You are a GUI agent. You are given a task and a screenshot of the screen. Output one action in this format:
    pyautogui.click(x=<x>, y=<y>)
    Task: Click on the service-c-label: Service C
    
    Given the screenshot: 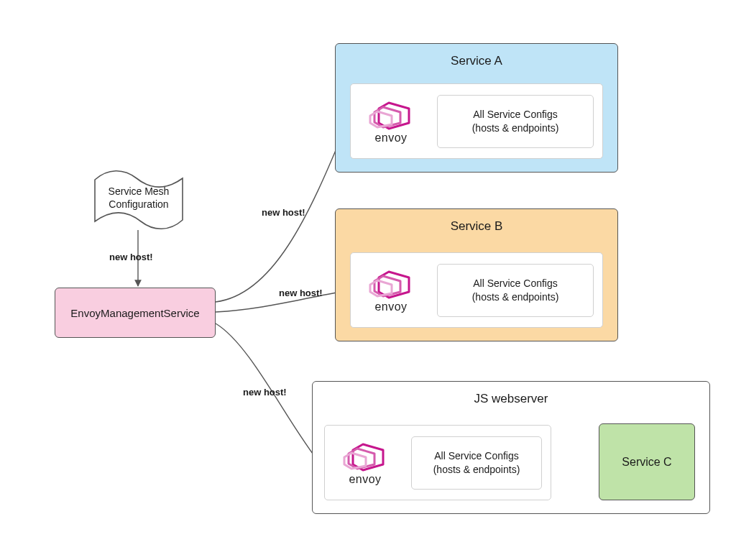 What is the action you would take?
    pyautogui.click(x=647, y=462)
    